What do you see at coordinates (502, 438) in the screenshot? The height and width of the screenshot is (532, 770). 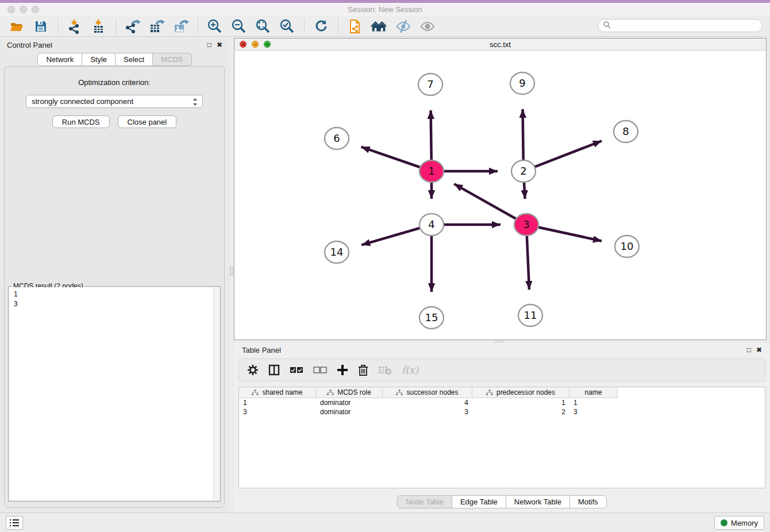 I see `node-table: shared nameMCDS rolesuccessor nodesprede…` at bounding box center [502, 438].